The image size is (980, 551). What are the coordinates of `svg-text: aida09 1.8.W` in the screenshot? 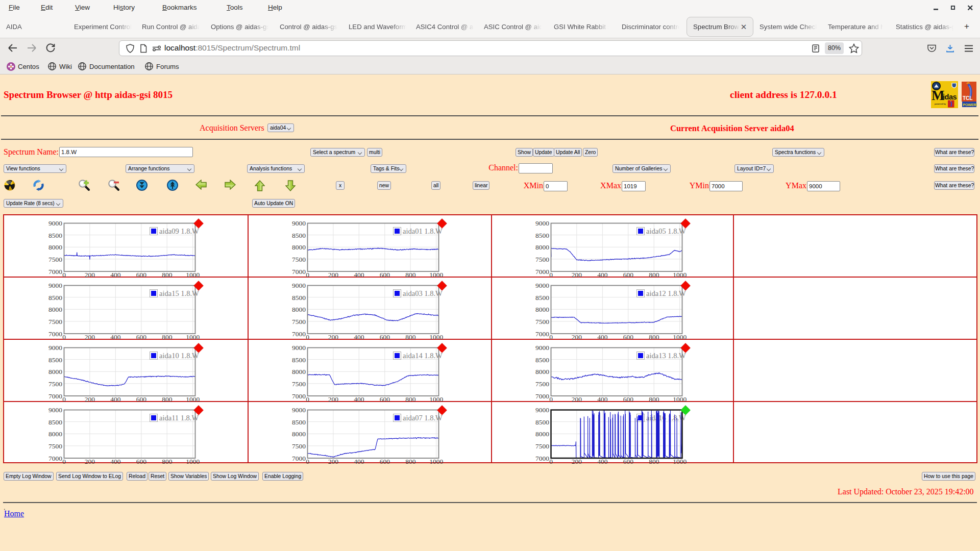 It's located at (179, 231).